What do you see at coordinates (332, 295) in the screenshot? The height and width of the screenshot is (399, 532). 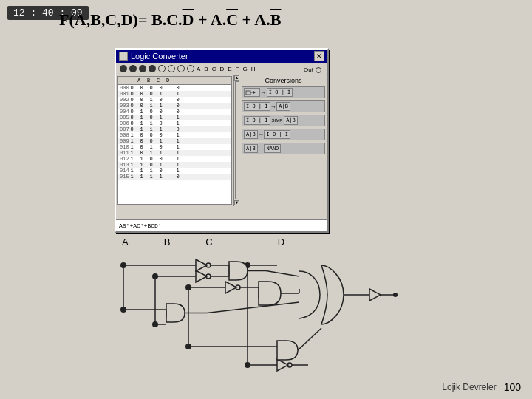 I see `or-gate-main` at bounding box center [332, 295].